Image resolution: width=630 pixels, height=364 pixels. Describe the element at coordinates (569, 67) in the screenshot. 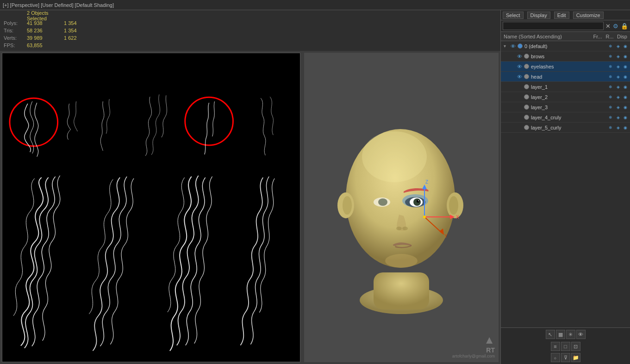

I see `layer-name-eyelashes: eyelashes` at that location.